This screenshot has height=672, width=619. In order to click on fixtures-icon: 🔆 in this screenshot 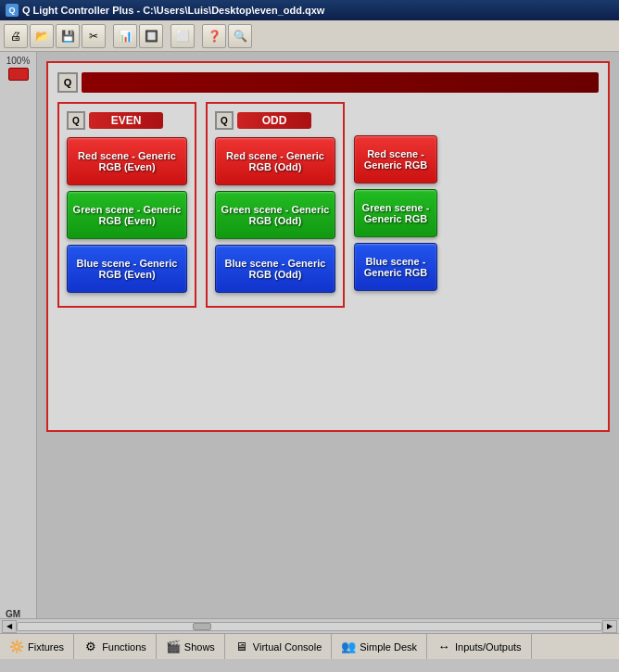, I will do `click(17, 647)`.